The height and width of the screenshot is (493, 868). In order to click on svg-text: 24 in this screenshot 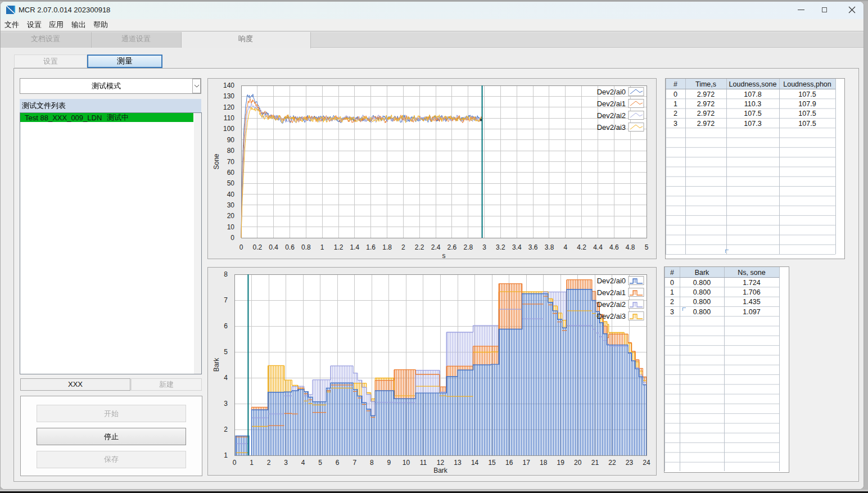, I will do `click(647, 463)`.